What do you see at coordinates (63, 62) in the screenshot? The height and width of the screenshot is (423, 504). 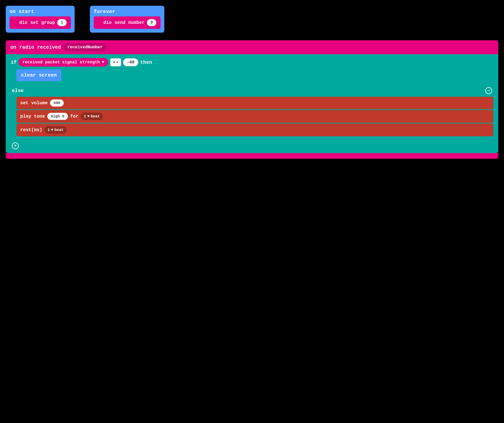 I see `condition-pill: received packet signal strength ▼` at bounding box center [63, 62].